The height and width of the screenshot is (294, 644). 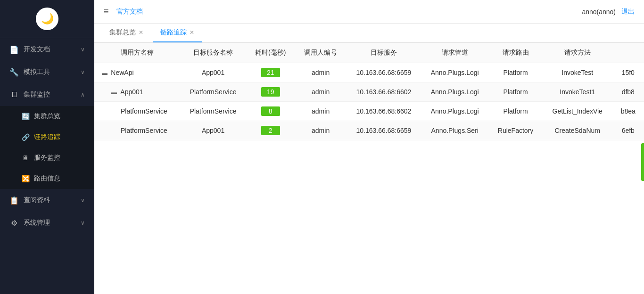 What do you see at coordinates (83, 72) in the screenshot?
I see `sim-tools-arrow: ∨` at bounding box center [83, 72].